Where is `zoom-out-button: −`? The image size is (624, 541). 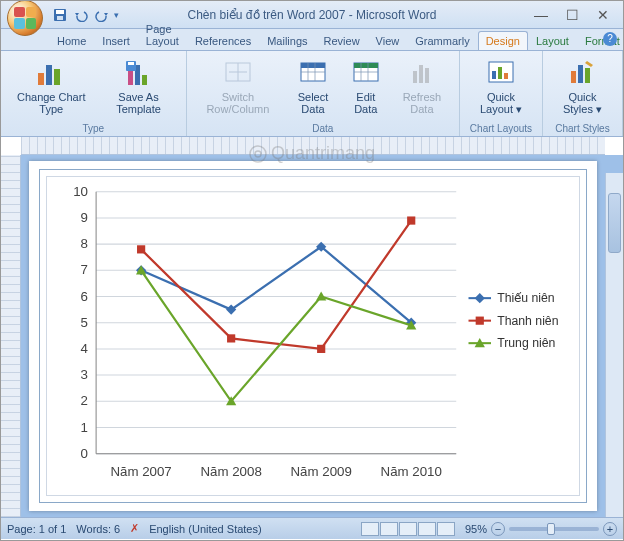
zoom-out-button: − is located at coordinates (498, 529).